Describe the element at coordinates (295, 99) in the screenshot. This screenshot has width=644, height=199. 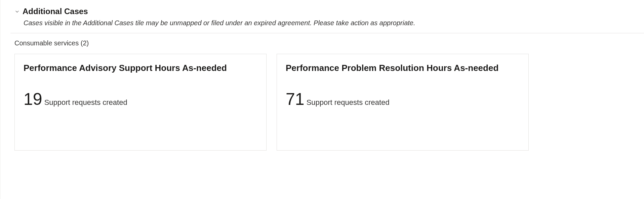
I see `tile-stat-number: 71` at that location.